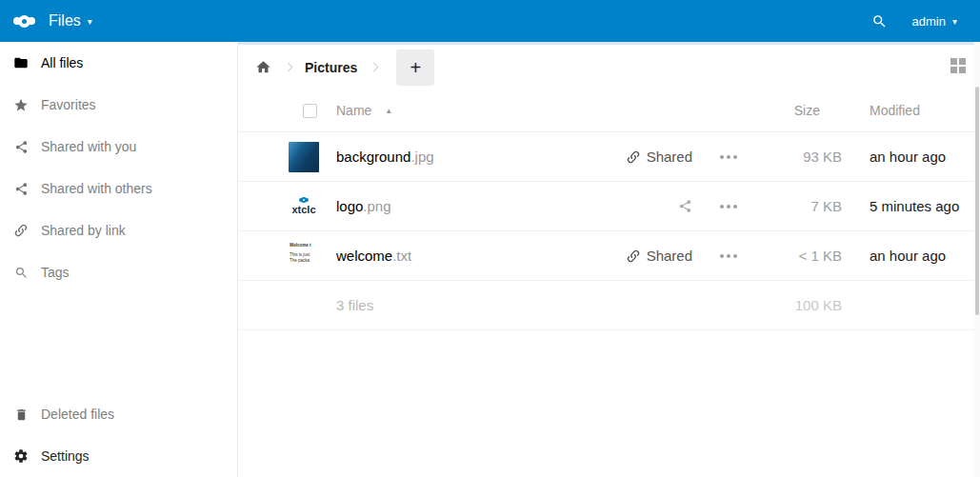  I want to click on sidebar-item-favorites: Favorites, so click(118, 105).